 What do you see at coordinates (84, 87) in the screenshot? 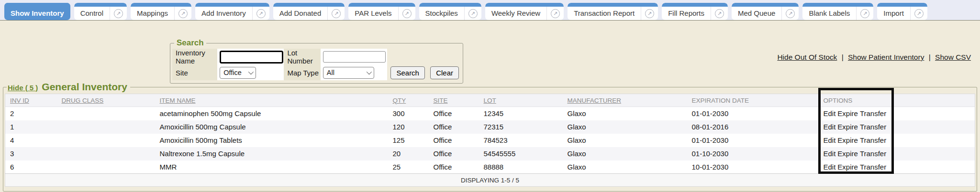
I see `page-title: General Inventory` at bounding box center [84, 87].